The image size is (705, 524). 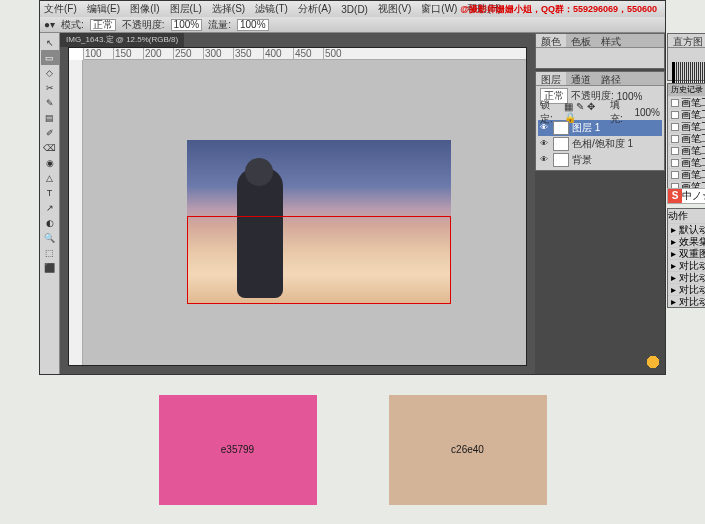 I want to click on menu-view: 视图(V), so click(x=394, y=9).